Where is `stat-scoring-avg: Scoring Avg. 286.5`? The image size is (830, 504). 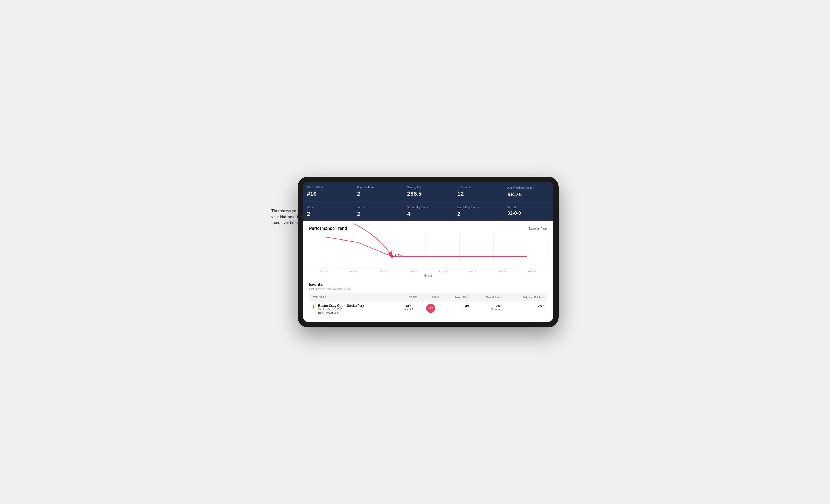 stat-scoring-avg: Scoring Avg. 286.5 is located at coordinates (428, 192).